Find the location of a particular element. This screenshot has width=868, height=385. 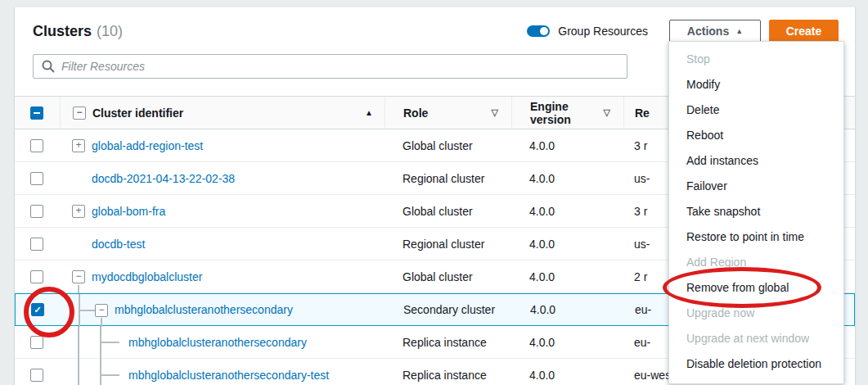

filter-input is located at coordinates (331, 66).